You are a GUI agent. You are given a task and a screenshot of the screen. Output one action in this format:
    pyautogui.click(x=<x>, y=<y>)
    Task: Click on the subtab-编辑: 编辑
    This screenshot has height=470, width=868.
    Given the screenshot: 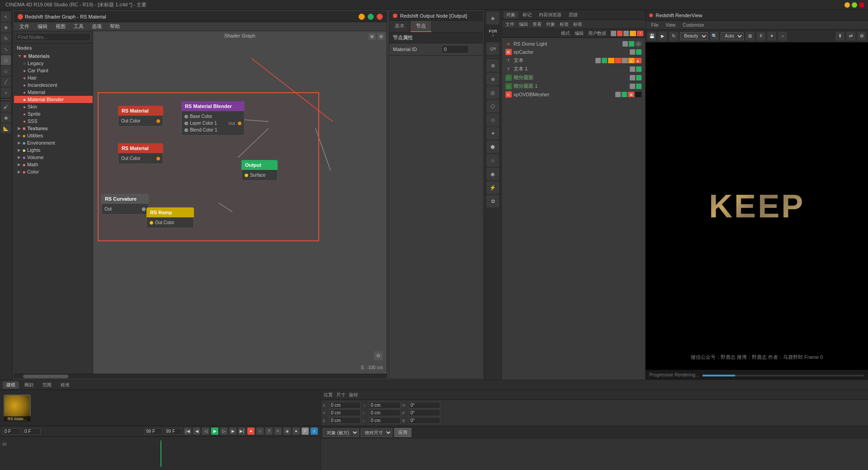 What is the action you would take?
    pyautogui.click(x=524, y=24)
    